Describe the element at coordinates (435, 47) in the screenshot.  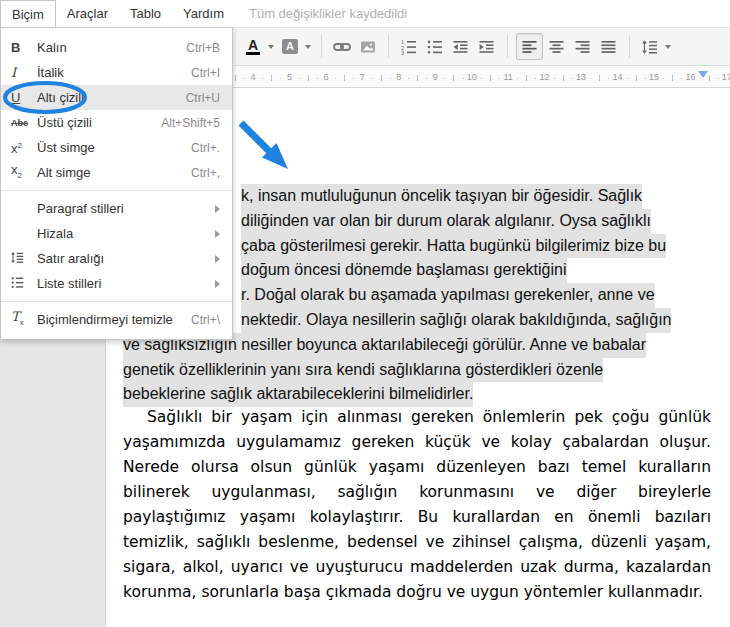
I see `bulleted-list-button` at that location.